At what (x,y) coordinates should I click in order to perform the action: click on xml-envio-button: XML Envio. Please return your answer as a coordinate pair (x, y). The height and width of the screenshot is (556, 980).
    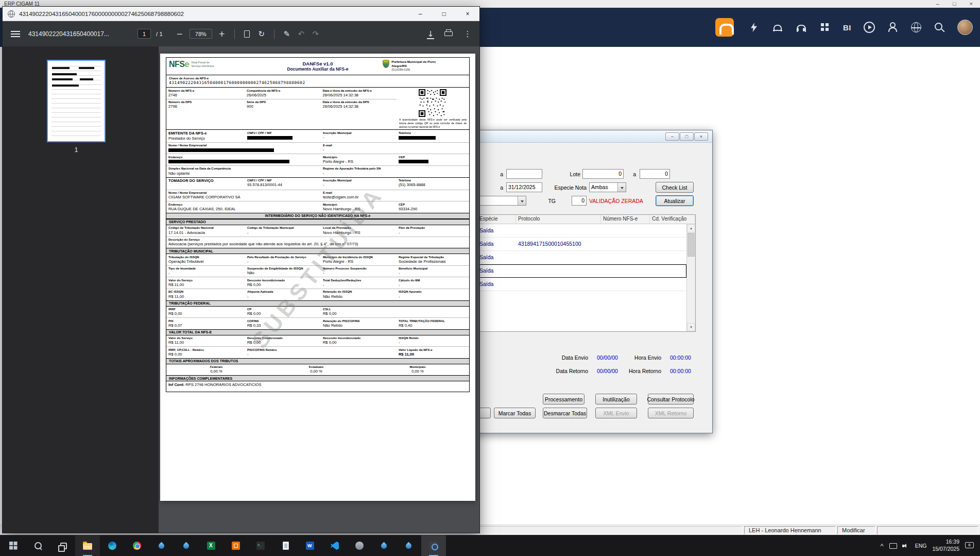
    Looking at the image, I should click on (616, 413).